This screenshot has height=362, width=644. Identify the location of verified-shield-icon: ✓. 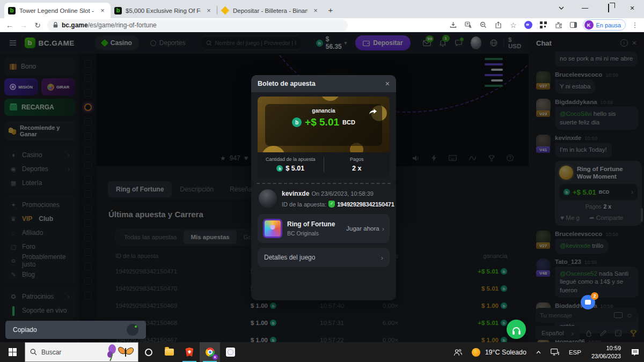
(332, 204).